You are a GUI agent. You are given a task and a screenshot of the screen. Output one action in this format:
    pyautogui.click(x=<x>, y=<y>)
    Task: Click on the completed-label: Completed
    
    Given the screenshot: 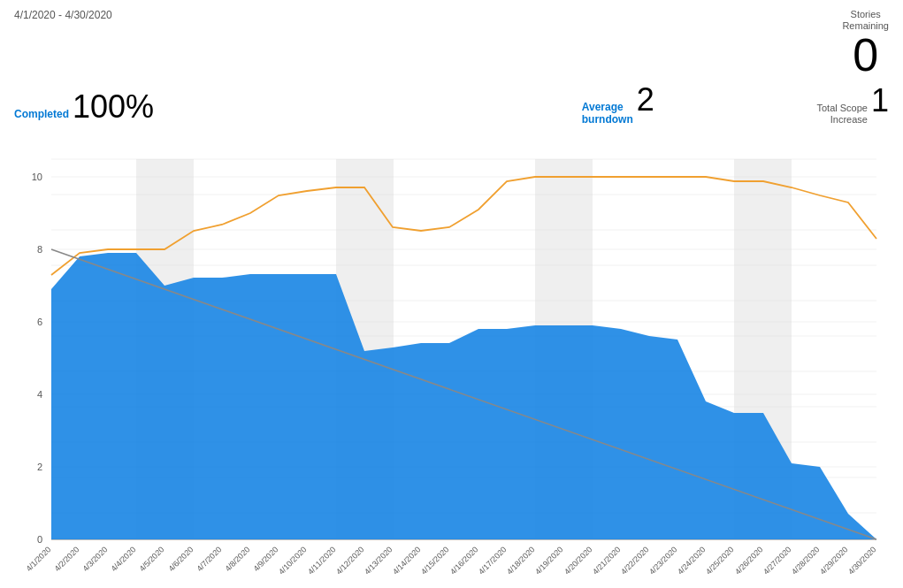 What is the action you would take?
    pyautogui.click(x=42, y=114)
    